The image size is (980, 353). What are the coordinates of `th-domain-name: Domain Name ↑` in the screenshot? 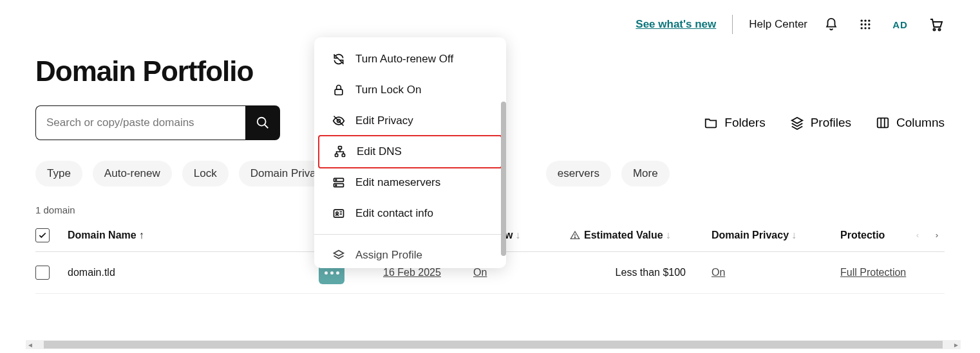 It's located at (193, 235).